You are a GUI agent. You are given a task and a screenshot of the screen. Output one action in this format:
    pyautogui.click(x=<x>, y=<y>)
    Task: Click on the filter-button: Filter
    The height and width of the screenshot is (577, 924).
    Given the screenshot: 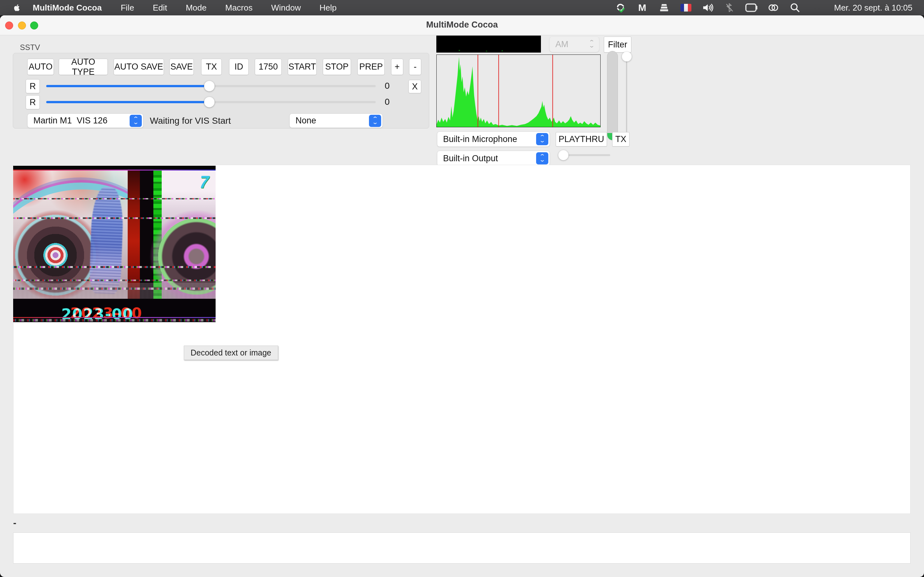 What is the action you would take?
    pyautogui.click(x=618, y=45)
    